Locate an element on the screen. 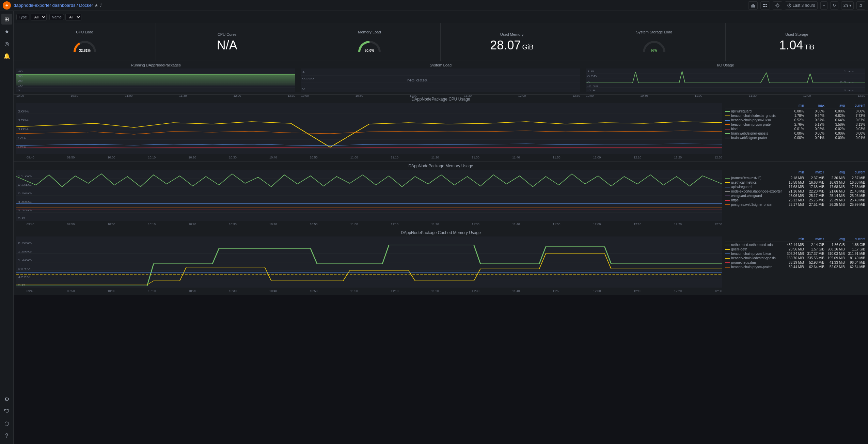 The height and width of the screenshot is (444, 868). settings-btn is located at coordinates (777, 5).